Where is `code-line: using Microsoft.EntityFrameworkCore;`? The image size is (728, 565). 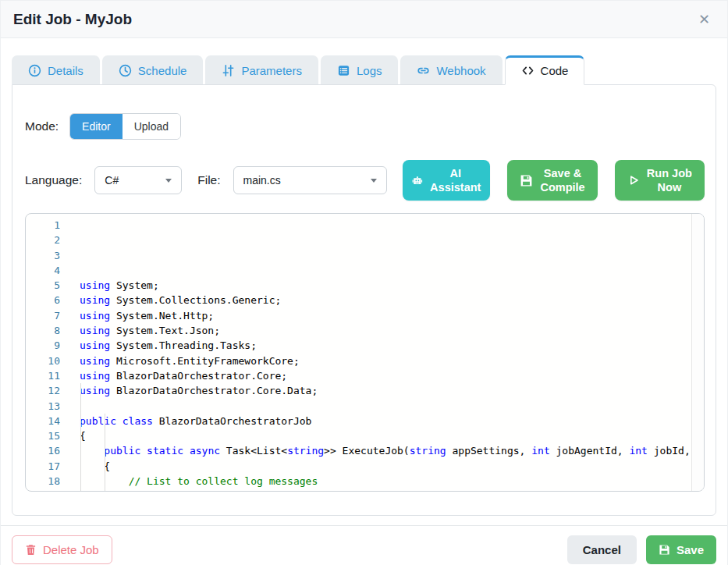
code-line: using Microsoft.EntityFrameworkCore; is located at coordinates (385, 361).